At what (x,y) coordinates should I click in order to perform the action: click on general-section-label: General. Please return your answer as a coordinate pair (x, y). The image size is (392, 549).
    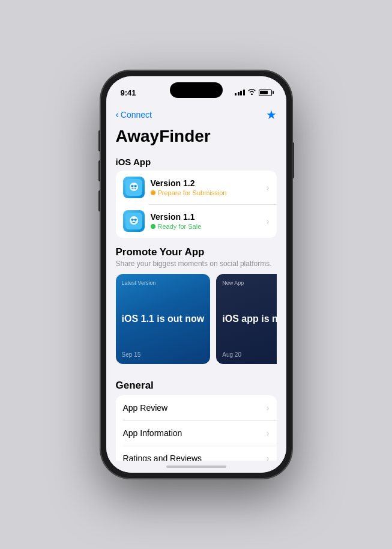
    Looking at the image, I should click on (196, 383).